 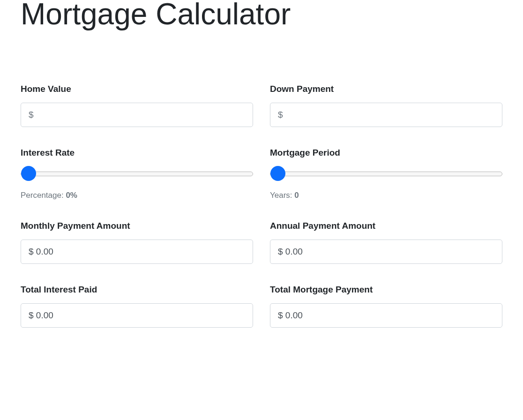 What do you see at coordinates (137, 226) in the screenshot?
I see `monthly-payment-label: Monthly Payment Amount` at bounding box center [137, 226].